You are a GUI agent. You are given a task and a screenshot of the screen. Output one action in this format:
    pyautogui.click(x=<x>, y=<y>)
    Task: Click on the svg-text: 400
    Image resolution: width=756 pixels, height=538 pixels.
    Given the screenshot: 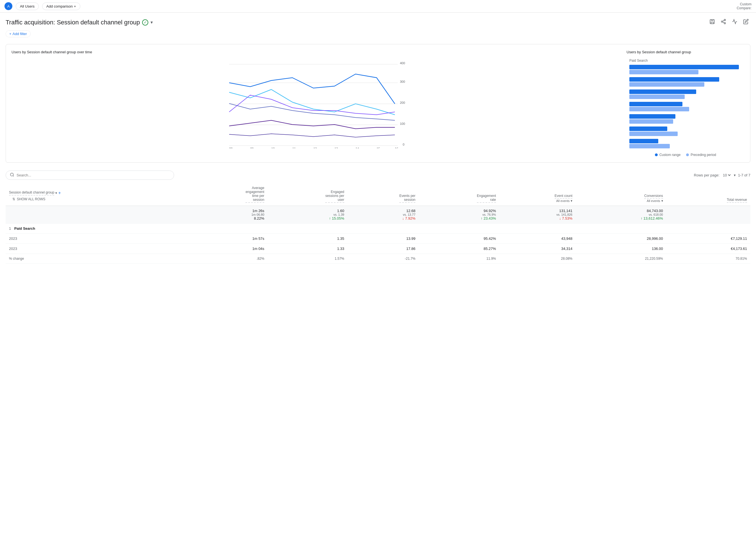 What is the action you would take?
    pyautogui.click(x=403, y=63)
    